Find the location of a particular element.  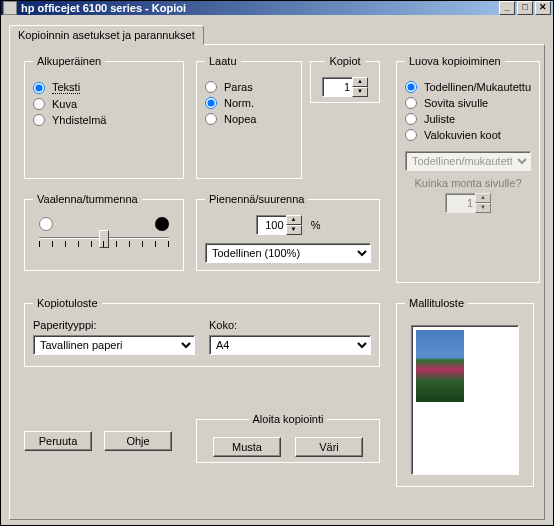

preview-thumbnail is located at coordinates (440, 366).